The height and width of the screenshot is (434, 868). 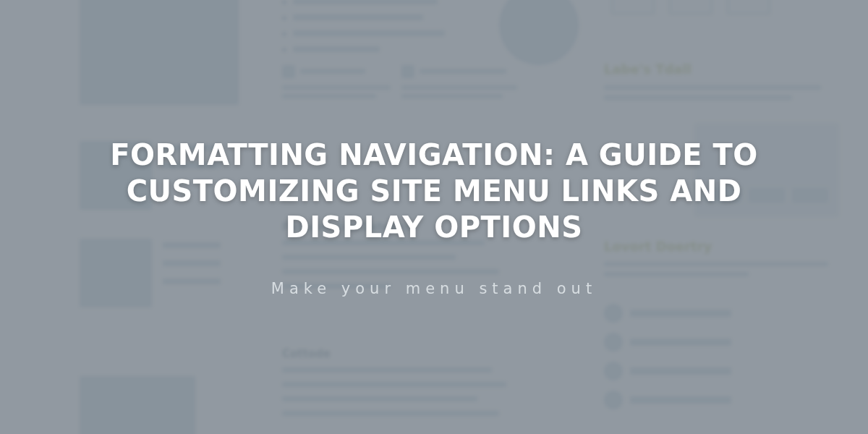 What do you see at coordinates (434, 289) in the screenshot?
I see `hero-subtitle: Make your menu stand out` at bounding box center [434, 289].